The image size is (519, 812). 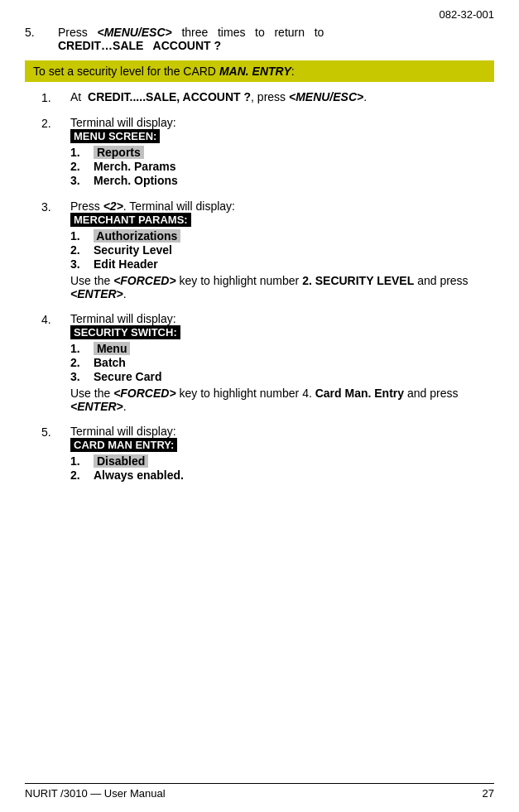 I want to click on step-3-content: Press <2>. Terminal will display: MERCHA…, so click(x=282, y=250).